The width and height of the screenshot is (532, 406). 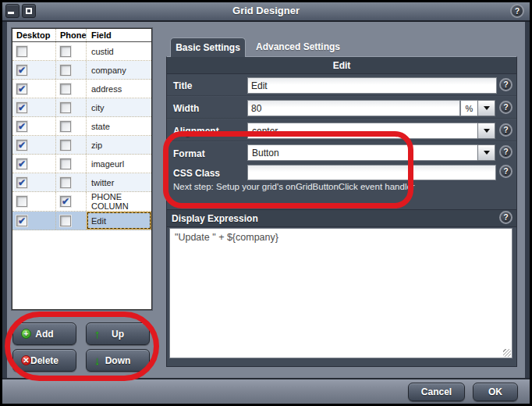 What do you see at coordinates (66, 201) in the screenshot?
I see `phone-checkbox: ✔` at bounding box center [66, 201].